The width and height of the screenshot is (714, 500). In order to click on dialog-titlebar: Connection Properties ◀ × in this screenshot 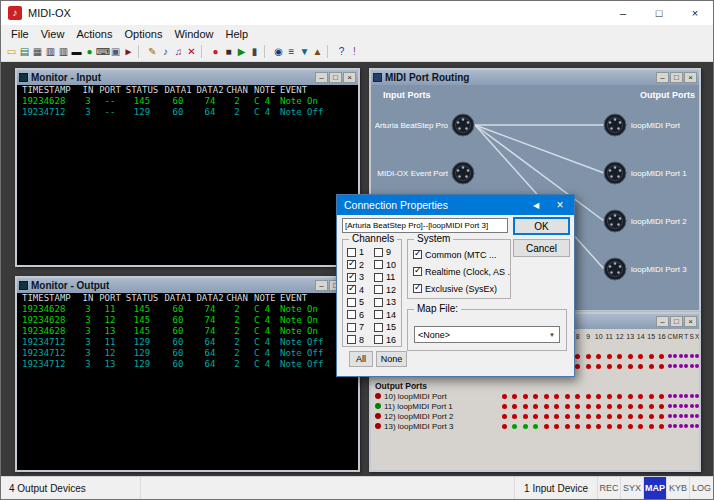, I will do `click(456, 205)`.